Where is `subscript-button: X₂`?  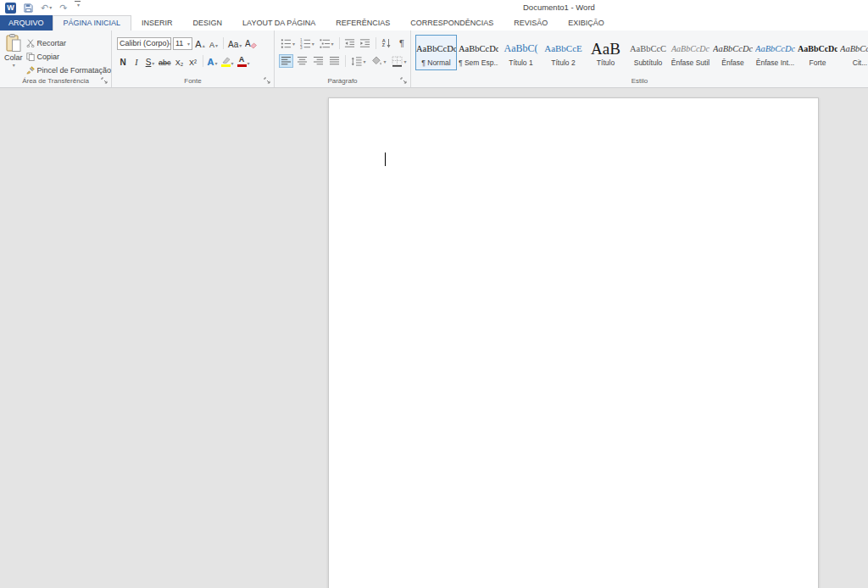
subscript-button: X₂ is located at coordinates (180, 61).